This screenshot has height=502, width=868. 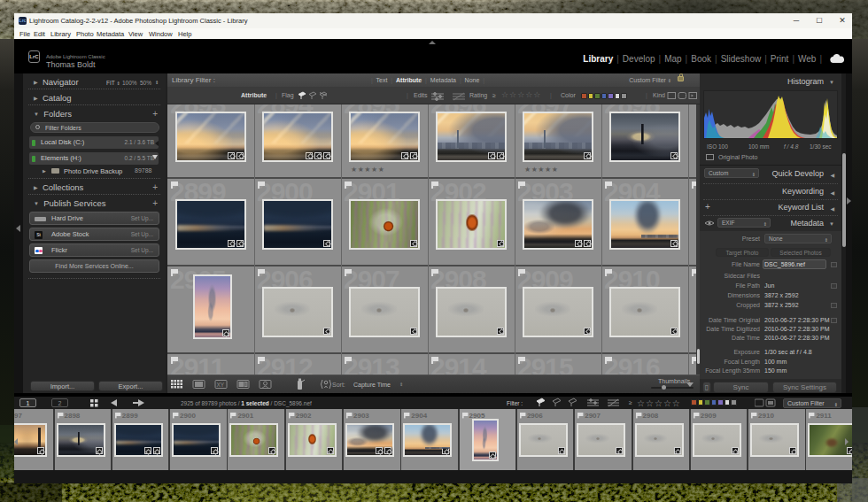 What do you see at coordinates (221, 384) in the screenshot?
I see `svg-text: XY` at bounding box center [221, 384].